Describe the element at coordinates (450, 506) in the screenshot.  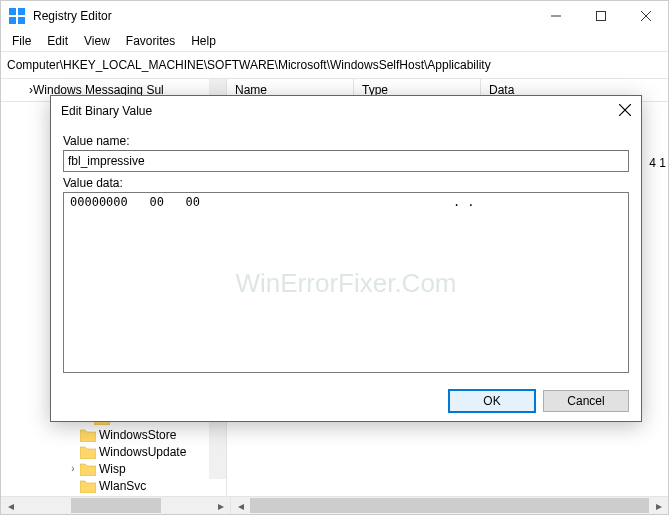
I see `list-h-scrollbar: ◂ ▸` at that location.